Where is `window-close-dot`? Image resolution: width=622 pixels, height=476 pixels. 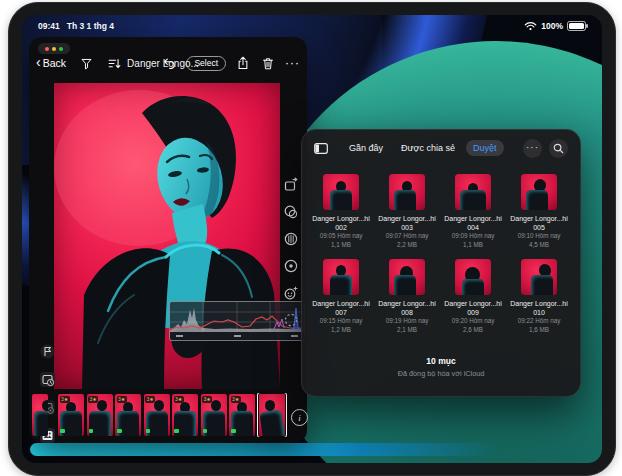
window-close-dot is located at coordinates (47, 49).